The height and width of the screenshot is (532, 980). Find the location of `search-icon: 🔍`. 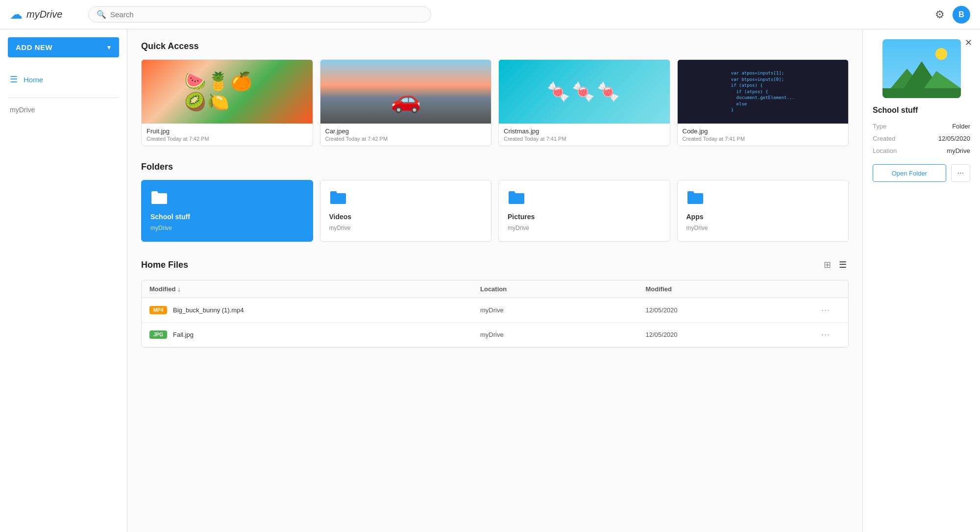

search-icon: 🔍 is located at coordinates (101, 15).